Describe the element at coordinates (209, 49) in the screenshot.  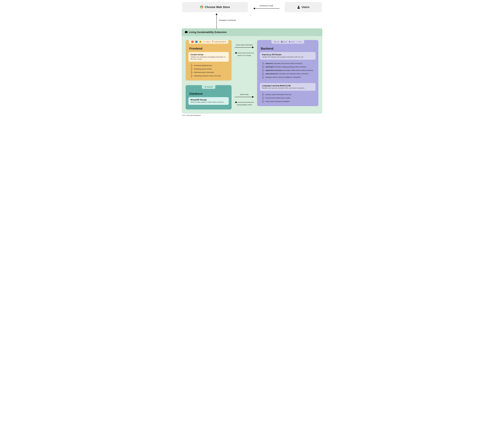
I see `frontend-title: Frontend` at that location.